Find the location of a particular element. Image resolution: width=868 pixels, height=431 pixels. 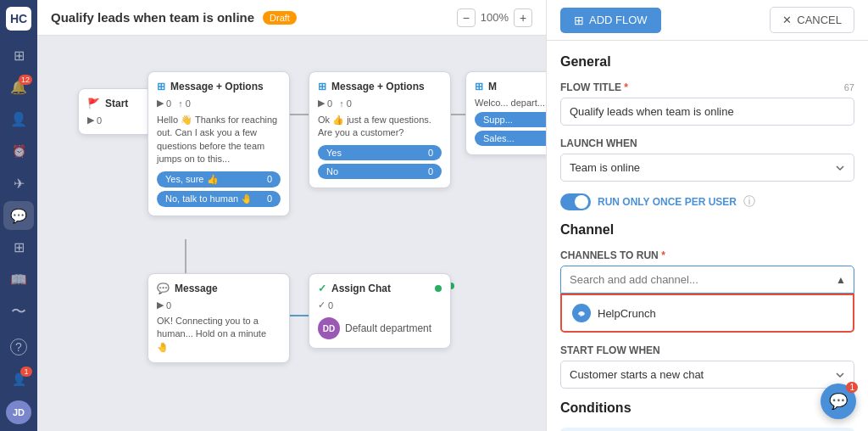

channel-section-title: Channel is located at coordinates (707, 230).